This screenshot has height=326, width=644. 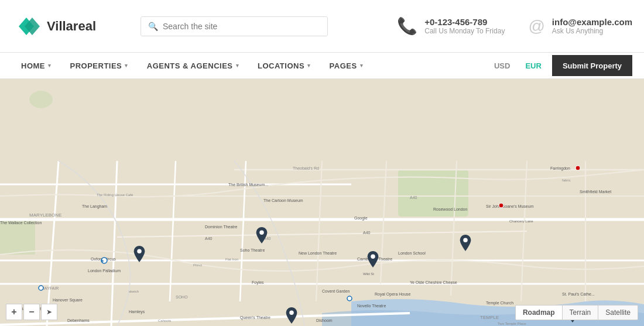 I want to click on map-type-satellite: Satellite, so click(x=618, y=313).